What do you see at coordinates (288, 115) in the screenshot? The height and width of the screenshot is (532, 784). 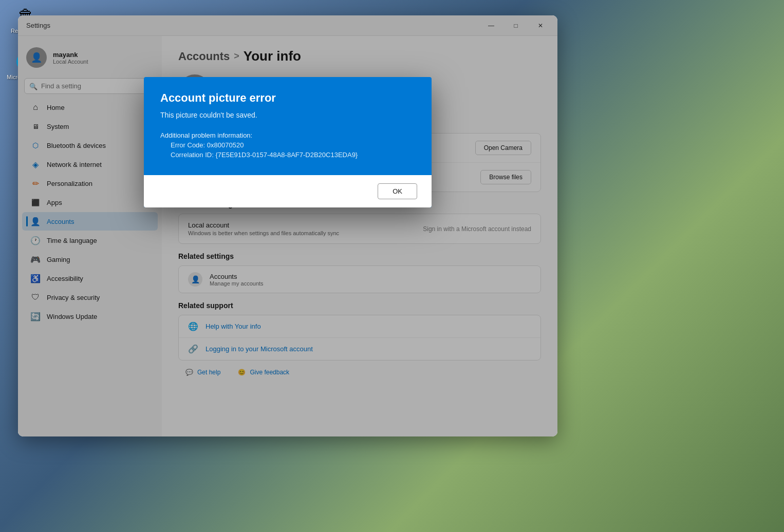 I see `error-dialog-message: This picture couldn't be saved.` at bounding box center [288, 115].